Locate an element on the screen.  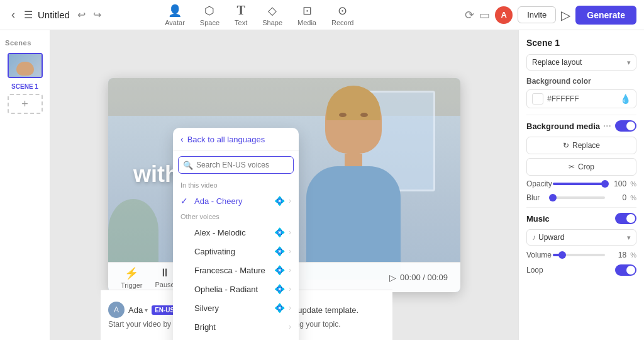
music-chevron-icon: ▾ is located at coordinates (629, 238).